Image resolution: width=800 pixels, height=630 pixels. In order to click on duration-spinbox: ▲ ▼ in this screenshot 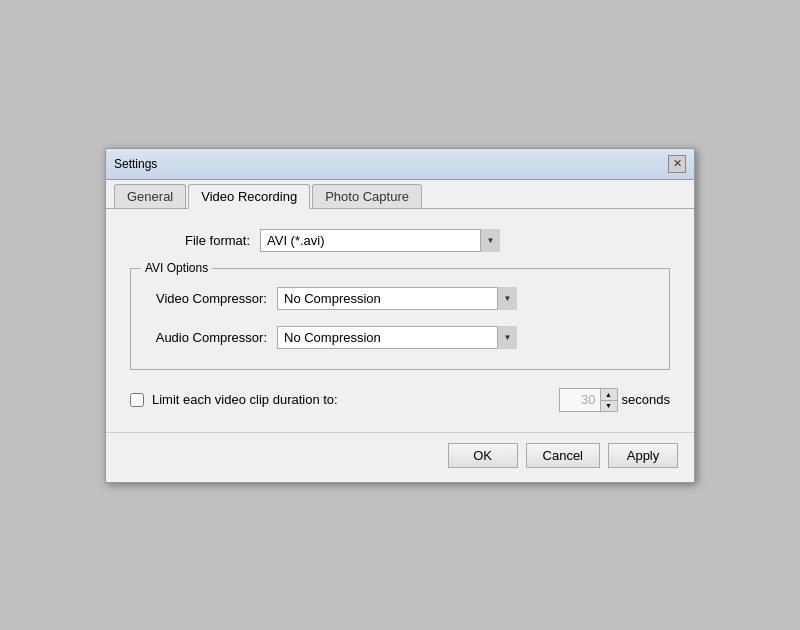, I will do `click(588, 400)`.